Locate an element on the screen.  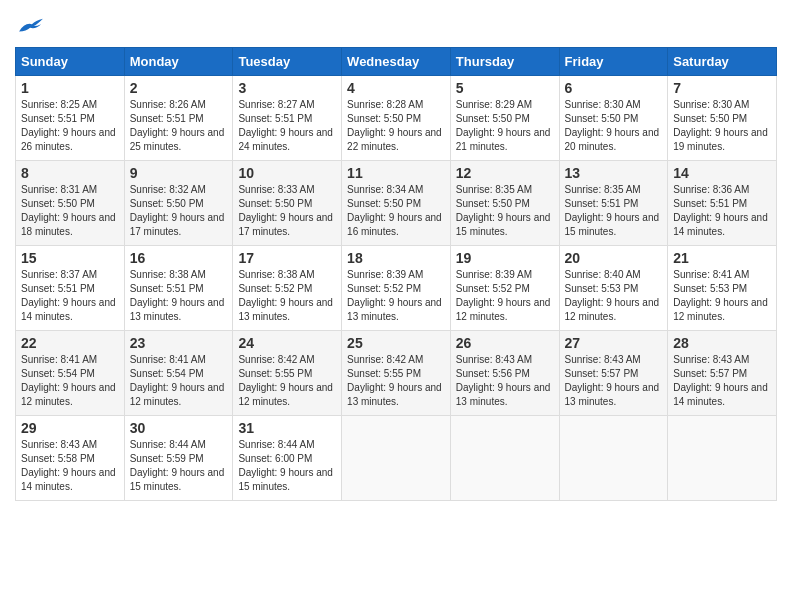
day-number: 18 is located at coordinates (396, 258).